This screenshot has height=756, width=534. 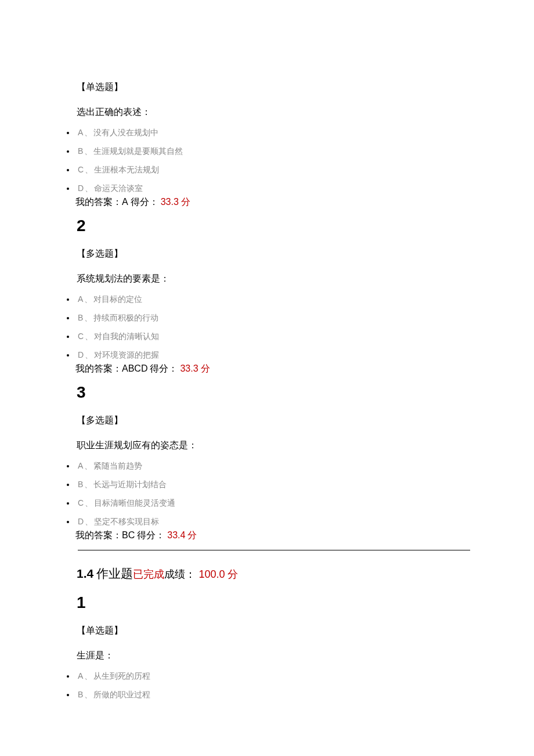 What do you see at coordinates (122, 676) in the screenshot?
I see `option-text: 从生到死的历程` at bounding box center [122, 676].